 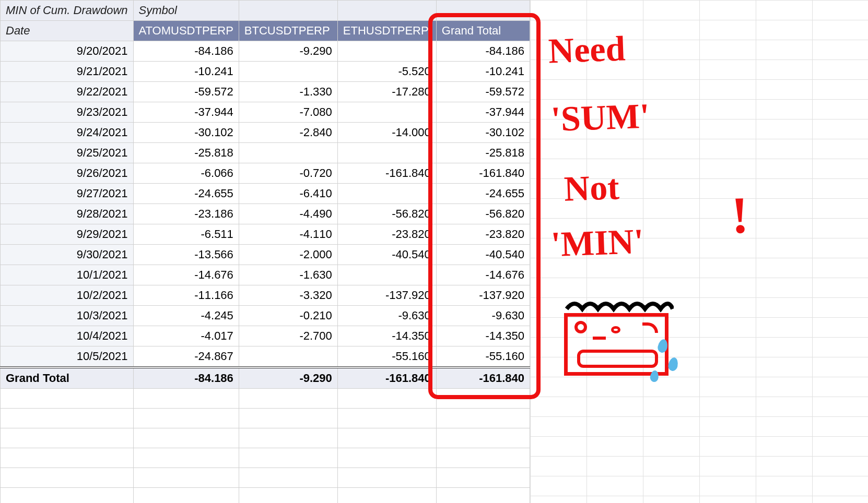 What do you see at coordinates (67, 92) in the screenshot?
I see `row-date: 9/22/2021` at bounding box center [67, 92].